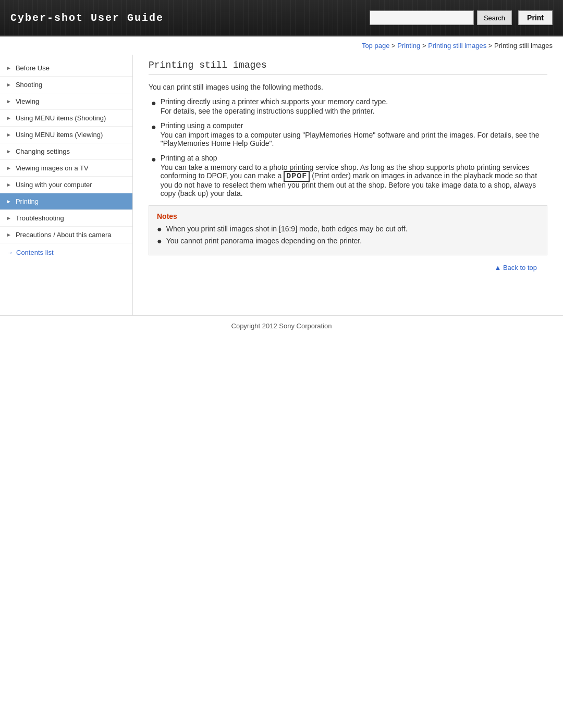 This screenshot has height=728, width=563. I want to click on sidebar-label: Viewing, so click(27, 101).